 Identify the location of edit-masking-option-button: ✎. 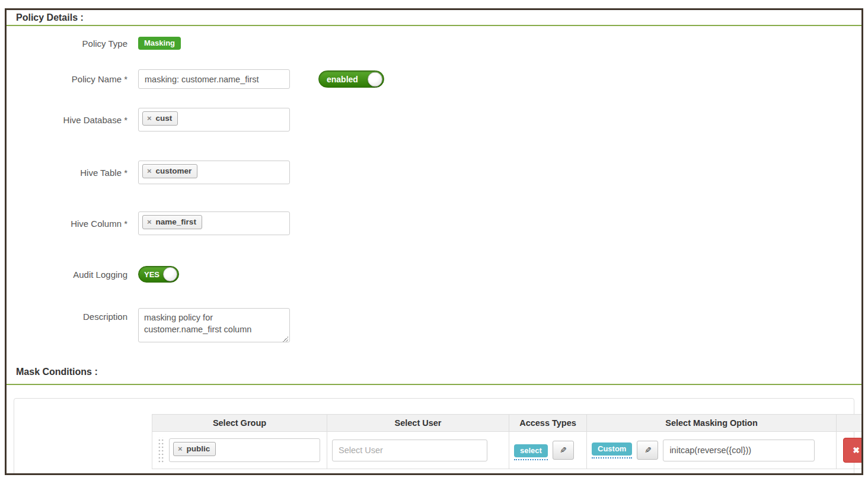
(647, 450).